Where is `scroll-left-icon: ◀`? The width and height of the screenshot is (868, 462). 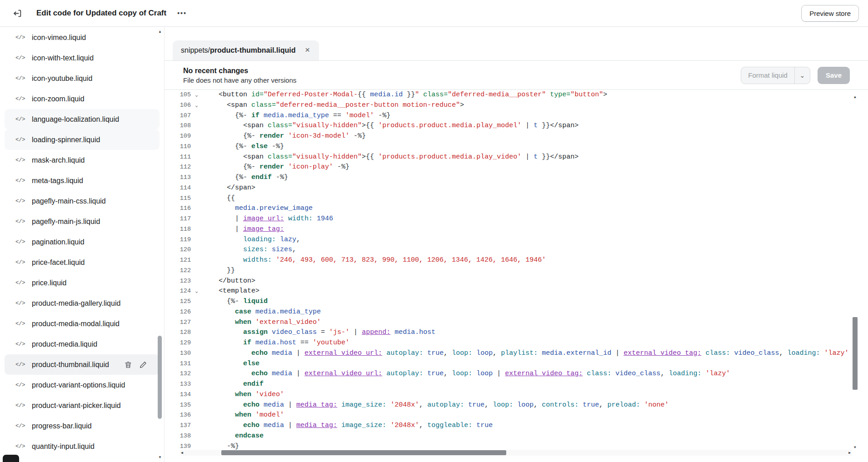 scroll-left-icon: ◀ is located at coordinates (182, 452).